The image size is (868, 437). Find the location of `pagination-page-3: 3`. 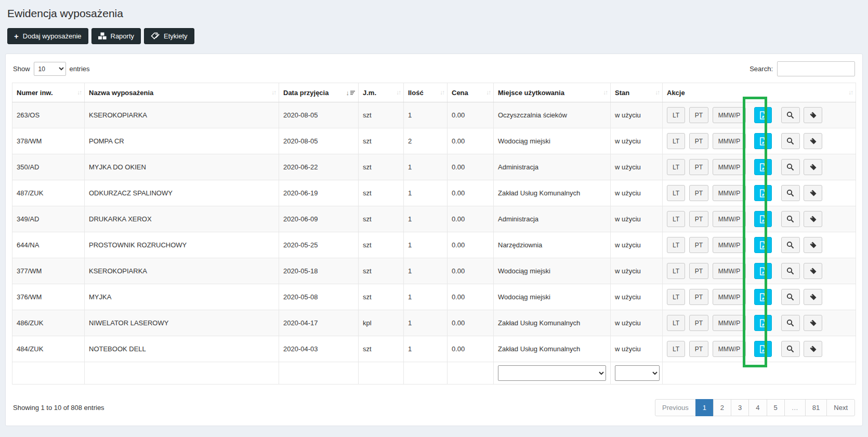

pagination-page-3: 3 is located at coordinates (740, 407).